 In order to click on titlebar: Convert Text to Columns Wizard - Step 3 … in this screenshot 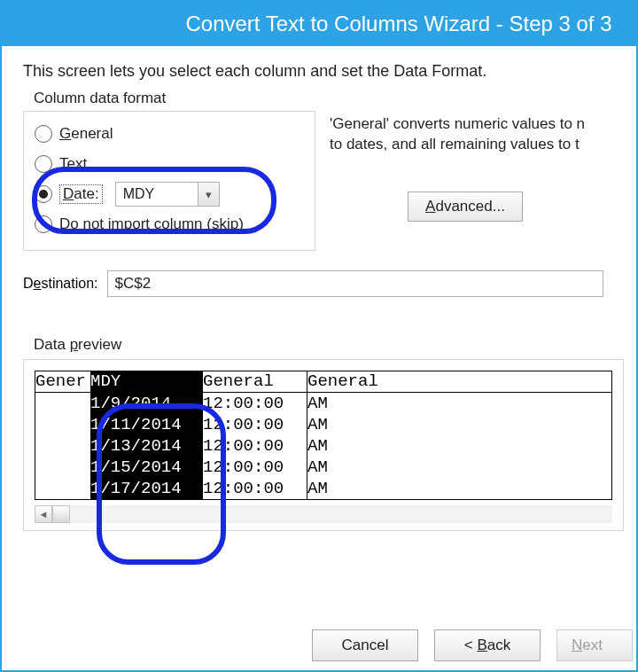, I will do `click(319, 24)`.